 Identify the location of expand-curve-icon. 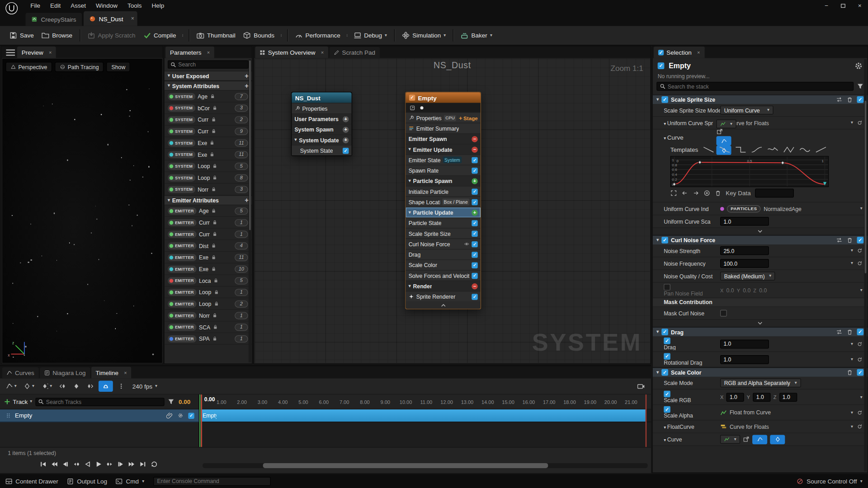
(674, 193).